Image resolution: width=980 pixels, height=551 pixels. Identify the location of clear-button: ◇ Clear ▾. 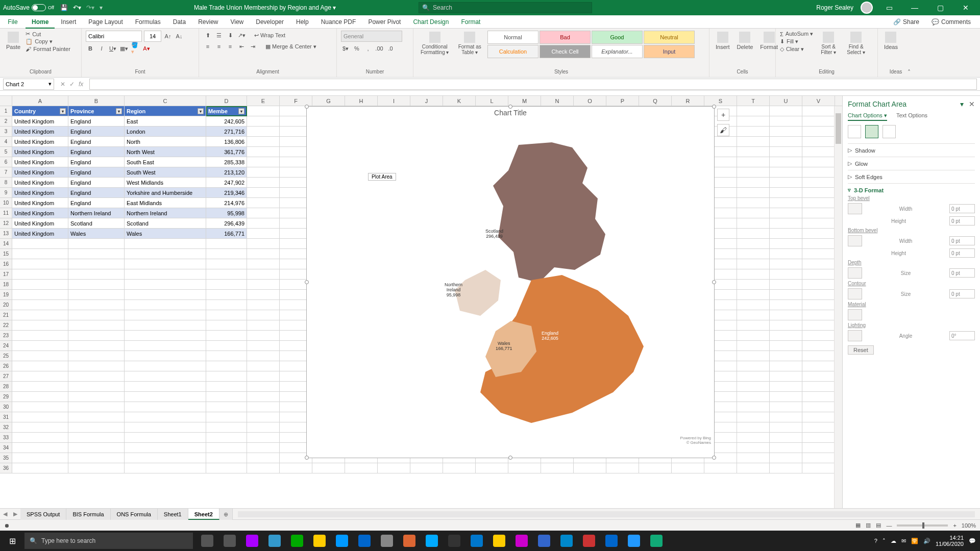
(796, 49).